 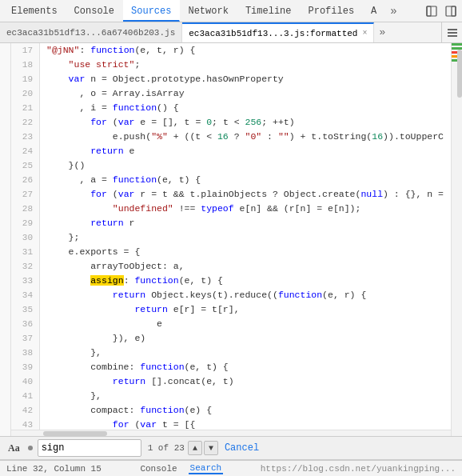 What do you see at coordinates (194, 11) in the screenshot?
I see `nav-items: Elements Console Sources Network Timelin…` at bounding box center [194, 11].